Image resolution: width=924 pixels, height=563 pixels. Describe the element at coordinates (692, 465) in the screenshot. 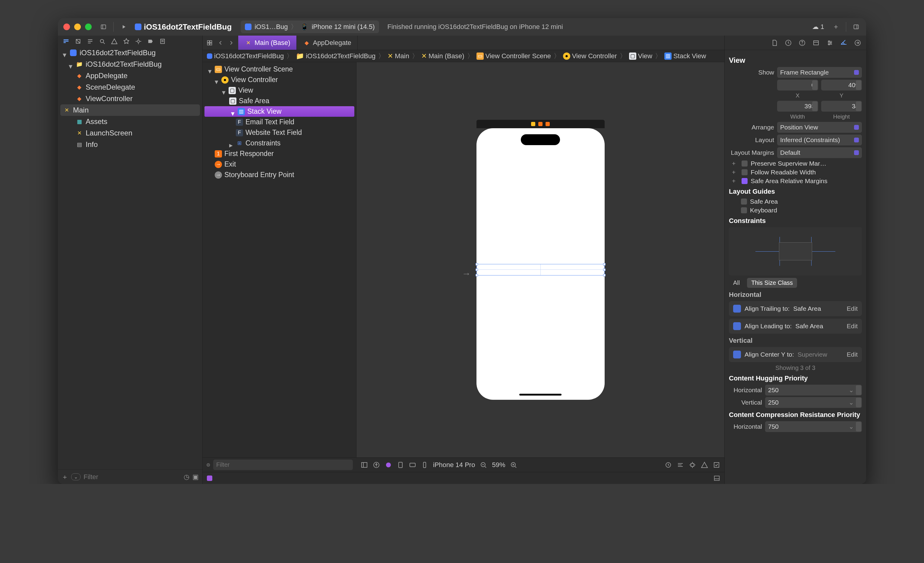

I see `pin-icon` at that location.